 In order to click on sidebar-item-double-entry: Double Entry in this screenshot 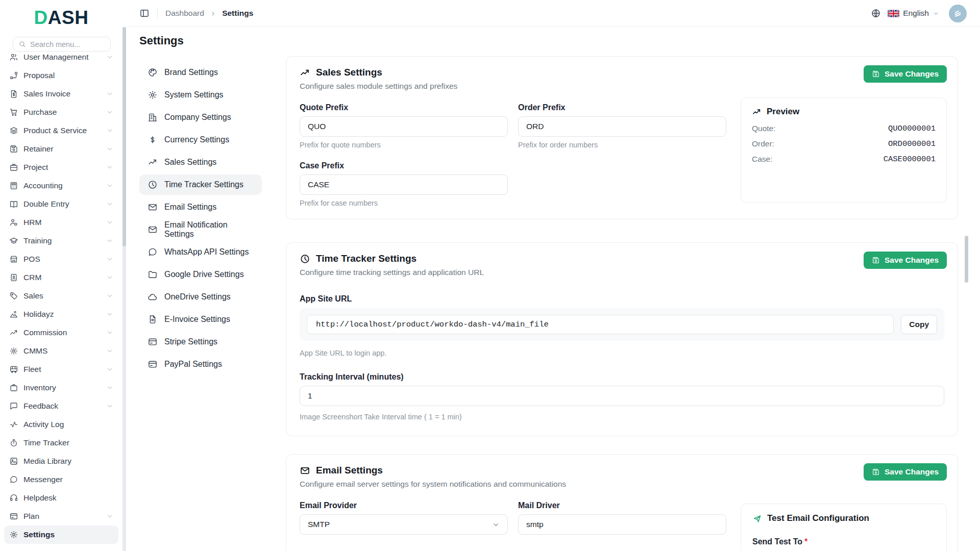, I will do `click(61, 204)`.